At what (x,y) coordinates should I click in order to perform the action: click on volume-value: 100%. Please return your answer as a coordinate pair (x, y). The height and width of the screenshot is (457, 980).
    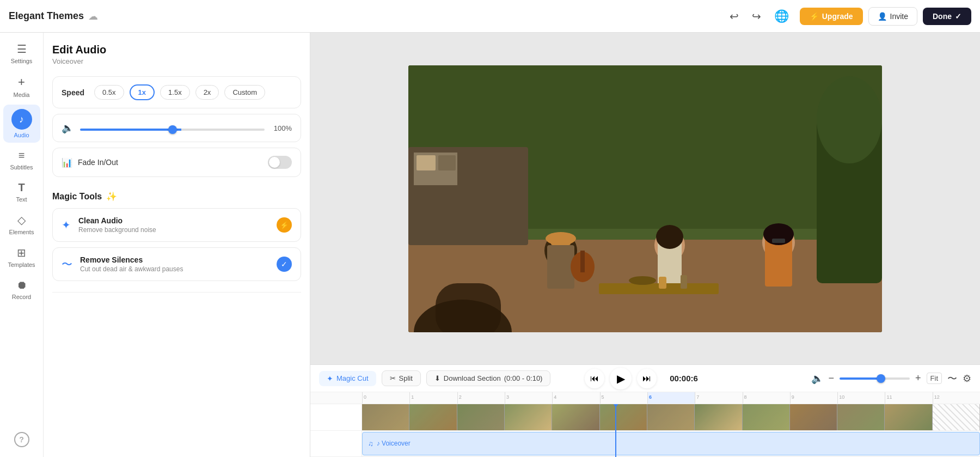
    Looking at the image, I should click on (281, 129).